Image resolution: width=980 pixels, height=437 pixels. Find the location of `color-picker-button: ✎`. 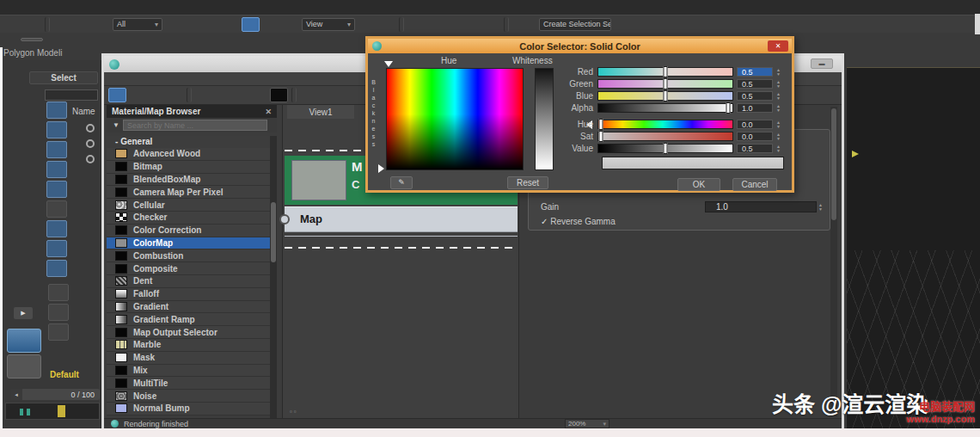

color-picker-button: ✎ is located at coordinates (401, 182).